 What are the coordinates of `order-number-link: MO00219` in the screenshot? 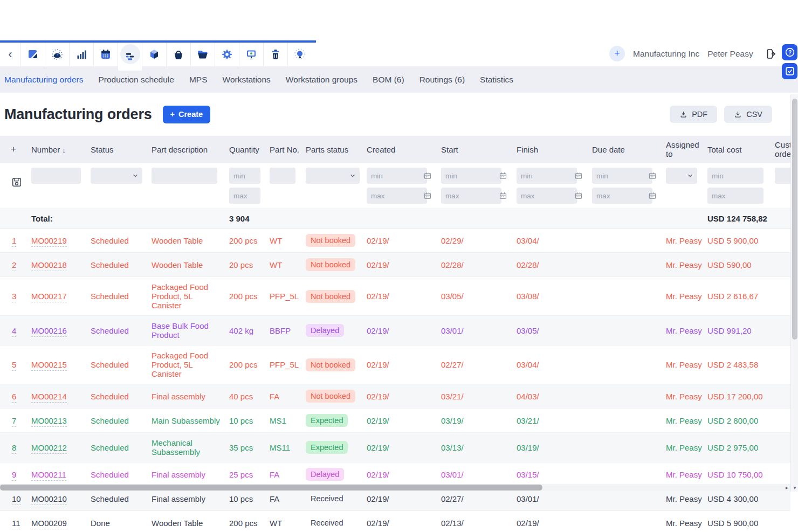 It's located at (49, 241).